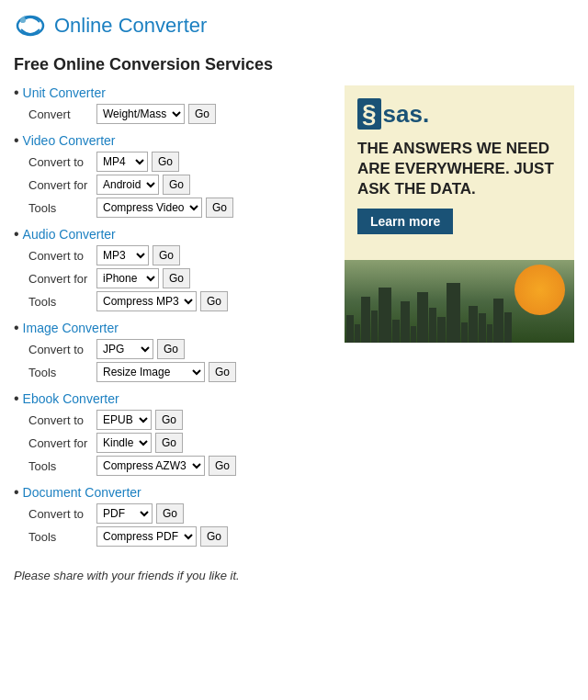  Describe the element at coordinates (147, 301) in the screenshot. I see `audio-tools-select: Compress MP3Cut MP3Merge MP3` at that location.